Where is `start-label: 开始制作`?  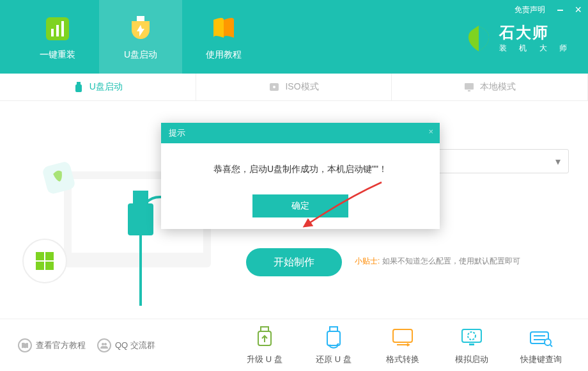 start-label: 开始制作 is located at coordinates (294, 262).